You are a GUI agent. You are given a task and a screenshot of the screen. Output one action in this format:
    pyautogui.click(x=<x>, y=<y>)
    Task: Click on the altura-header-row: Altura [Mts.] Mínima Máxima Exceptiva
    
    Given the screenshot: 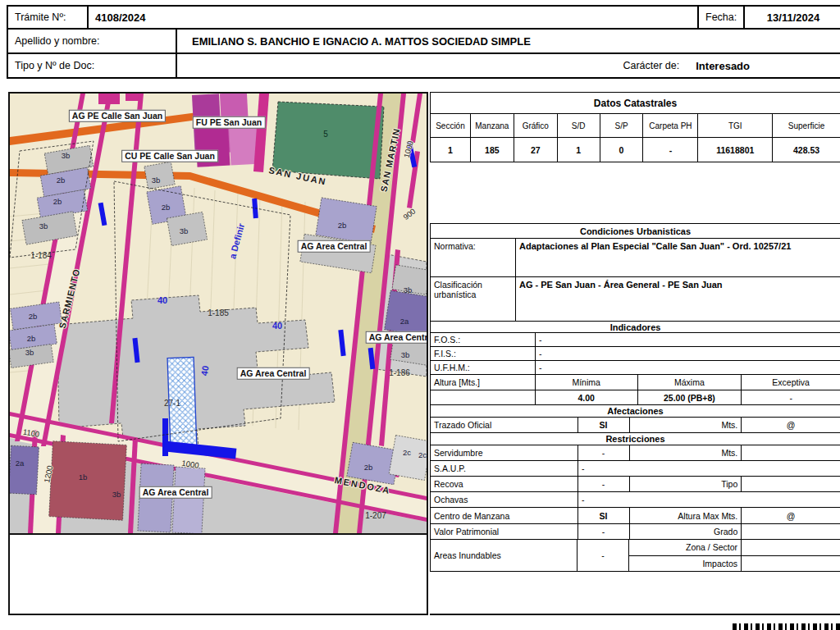 What is the action you would take?
    pyautogui.click(x=635, y=382)
    